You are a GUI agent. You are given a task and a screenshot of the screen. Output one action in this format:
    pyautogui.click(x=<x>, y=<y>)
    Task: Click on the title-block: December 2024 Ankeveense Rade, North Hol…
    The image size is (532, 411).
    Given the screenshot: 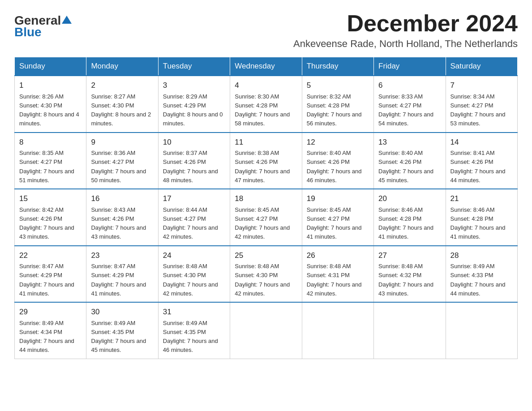 What is the action you would take?
    pyautogui.click(x=406, y=30)
    